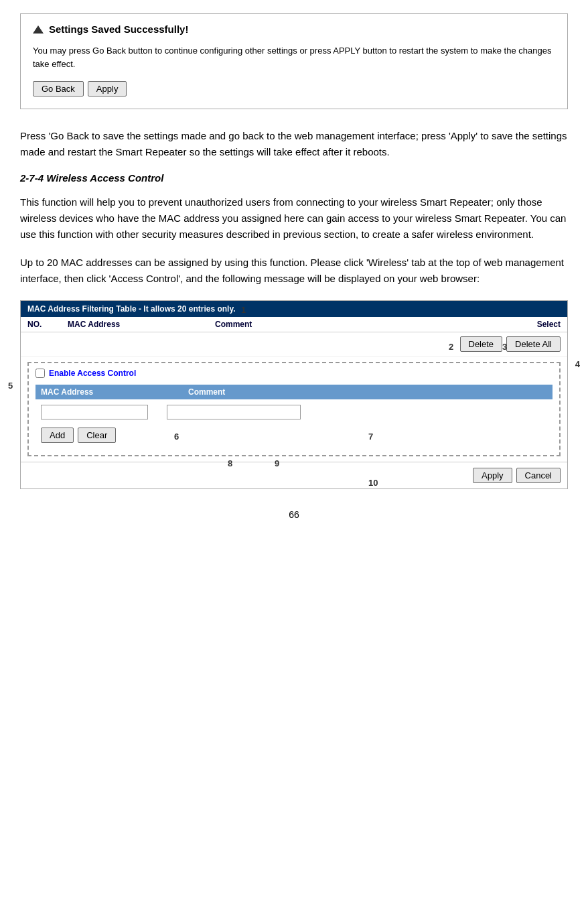 The height and width of the screenshot is (912, 588). Describe the element at coordinates (58, 436) in the screenshot. I see `add-button: Add` at that location.